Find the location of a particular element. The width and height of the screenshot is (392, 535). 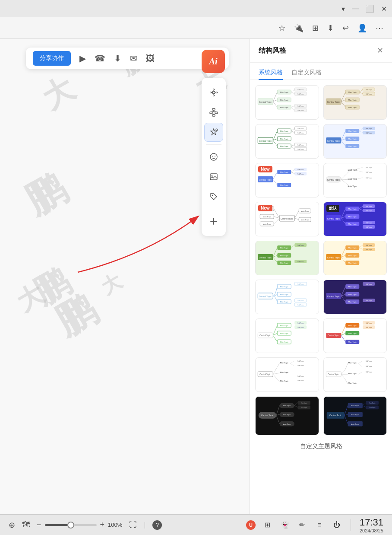

power-icon: ⏻ is located at coordinates (337, 525).